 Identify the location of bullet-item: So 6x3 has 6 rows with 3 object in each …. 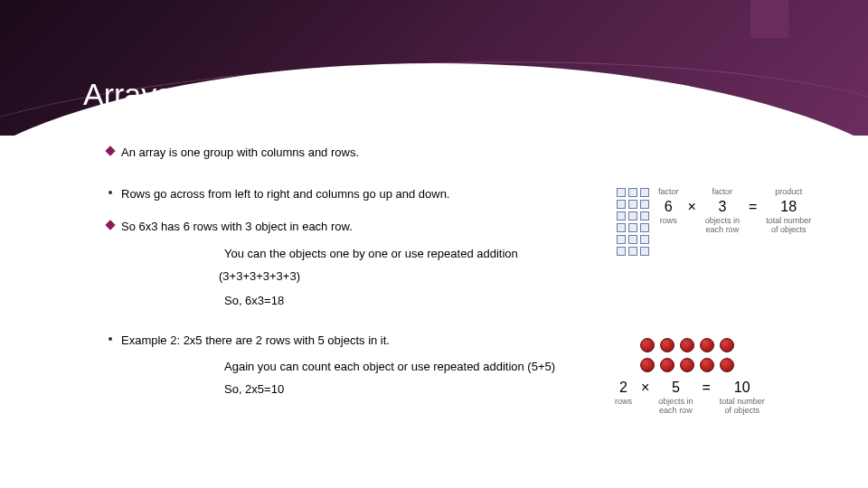
(353, 227).